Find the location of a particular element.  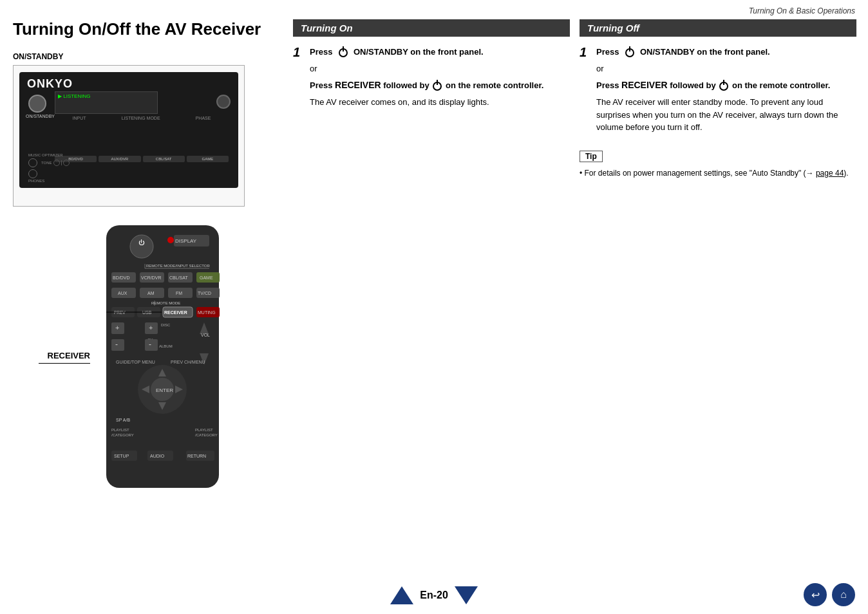

mo-label: MUSIC OPTIMIZER is located at coordinates (49, 155).